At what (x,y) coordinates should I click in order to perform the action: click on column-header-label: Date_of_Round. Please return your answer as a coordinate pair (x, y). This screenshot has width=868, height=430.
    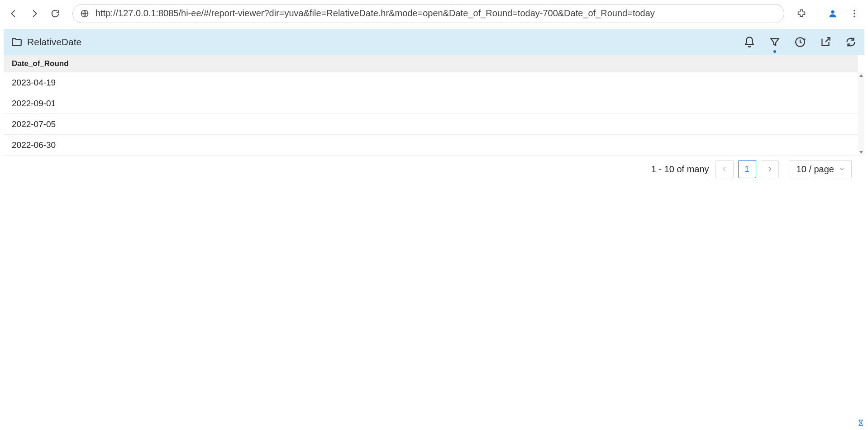
    Looking at the image, I should click on (40, 64).